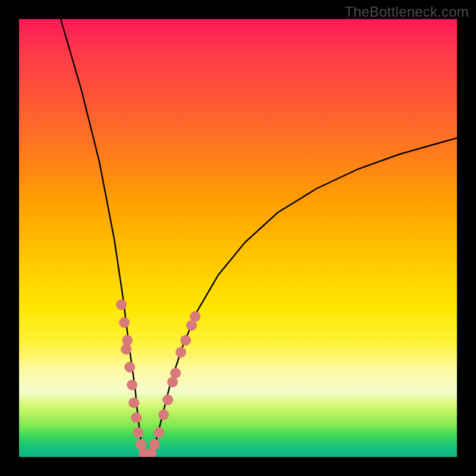  Describe the element at coordinates (407, 12) in the screenshot. I see `watermark-text: TheBottleneck.com` at that location.